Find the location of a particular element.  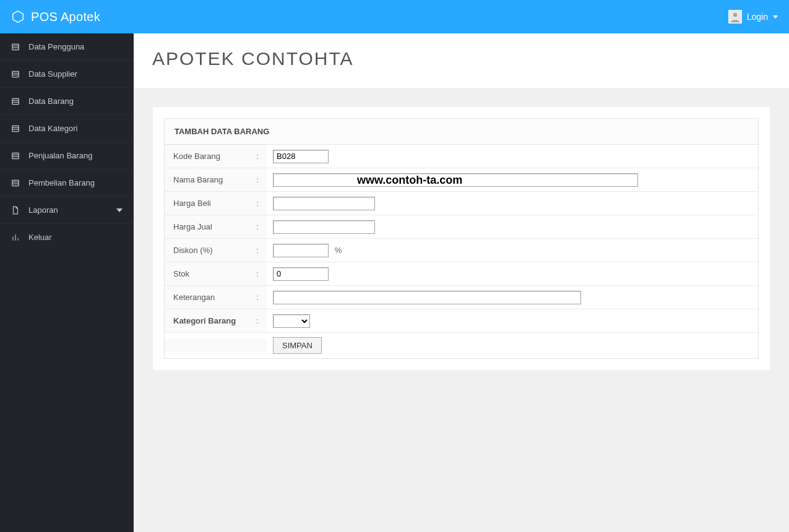

diskon-suffix: % is located at coordinates (338, 250).